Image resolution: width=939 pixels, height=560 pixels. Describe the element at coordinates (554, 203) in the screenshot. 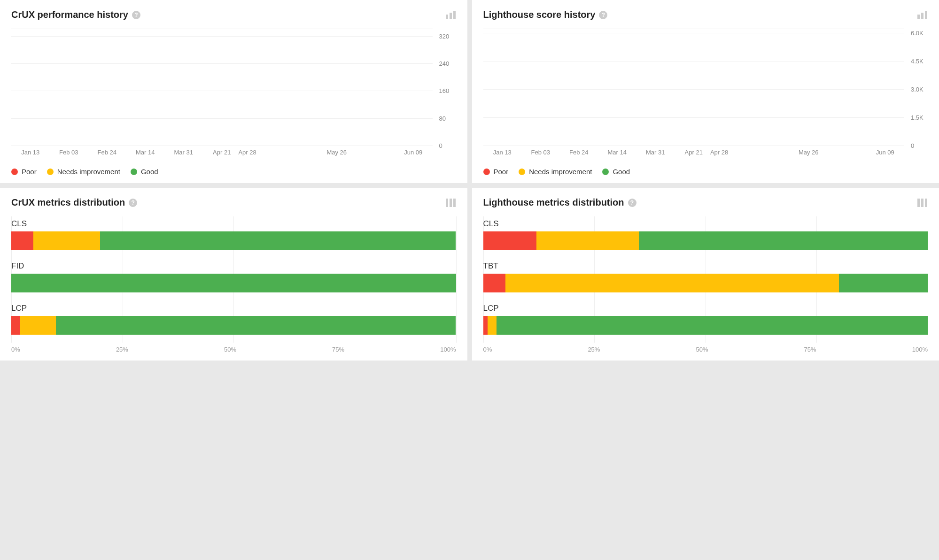

I see `panel-title: Lighthouse metrics distribution` at that location.